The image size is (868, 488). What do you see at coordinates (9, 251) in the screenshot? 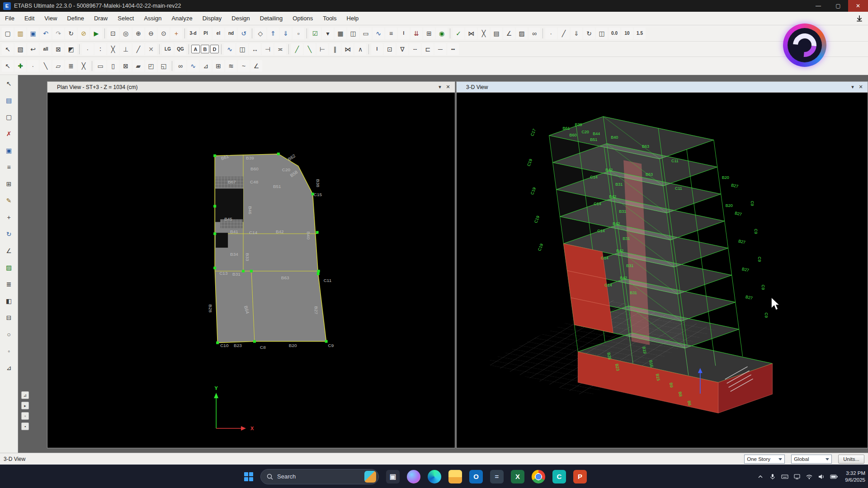
I see `side-measure-icon: ∠` at bounding box center [9, 251].